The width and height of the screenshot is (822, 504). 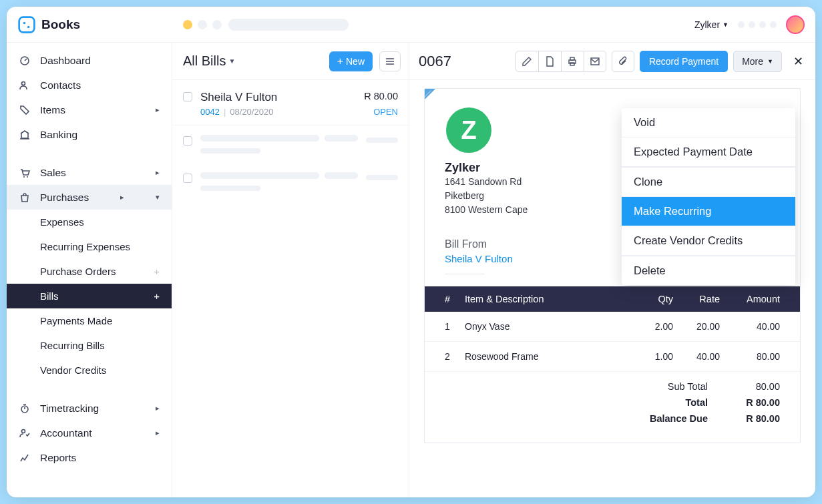 What do you see at coordinates (61, 25) in the screenshot?
I see `app-name: Books` at bounding box center [61, 25].